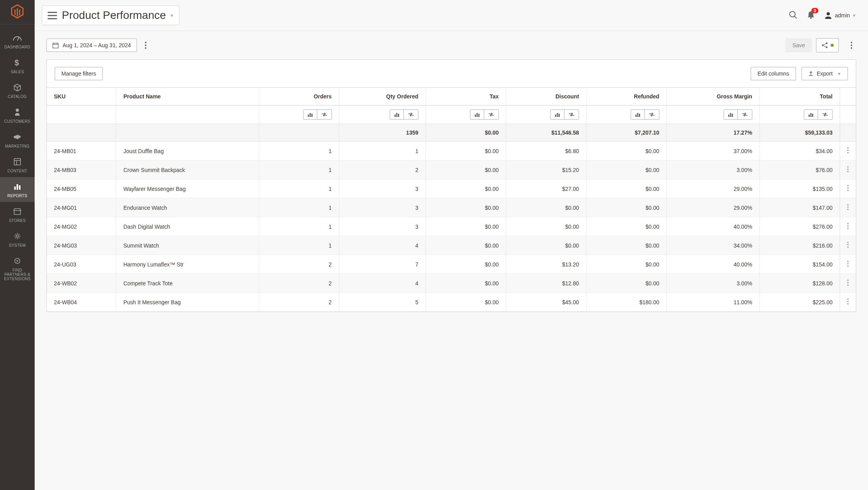  Describe the element at coordinates (17, 214) in the screenshot. I see `sidebar-item-stores: STORES` at that location.